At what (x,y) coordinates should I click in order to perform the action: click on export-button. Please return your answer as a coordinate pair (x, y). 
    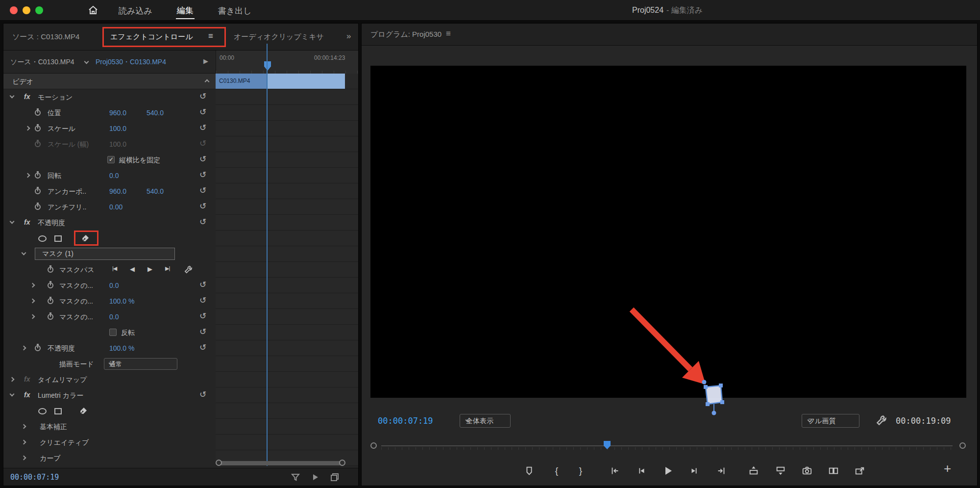
    Looking at the image, I should click on (860, 471).